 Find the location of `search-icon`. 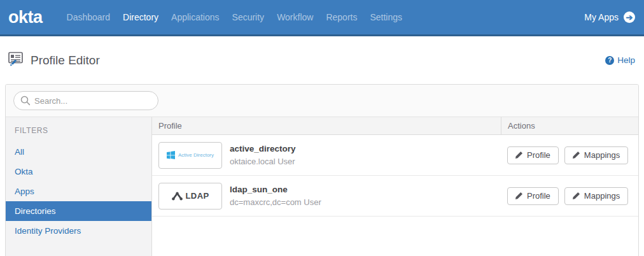

search-icon is located at coordinates (25, 101).